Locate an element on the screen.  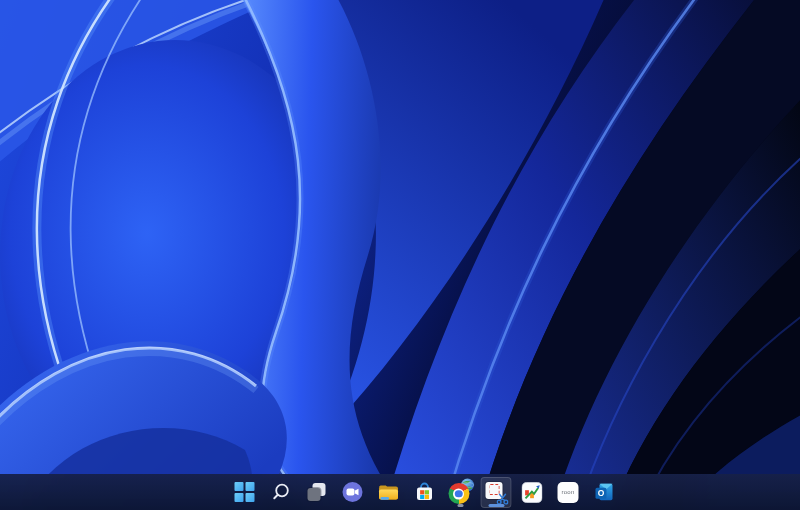
roon-button: roon is located at coordinates (568, 492).